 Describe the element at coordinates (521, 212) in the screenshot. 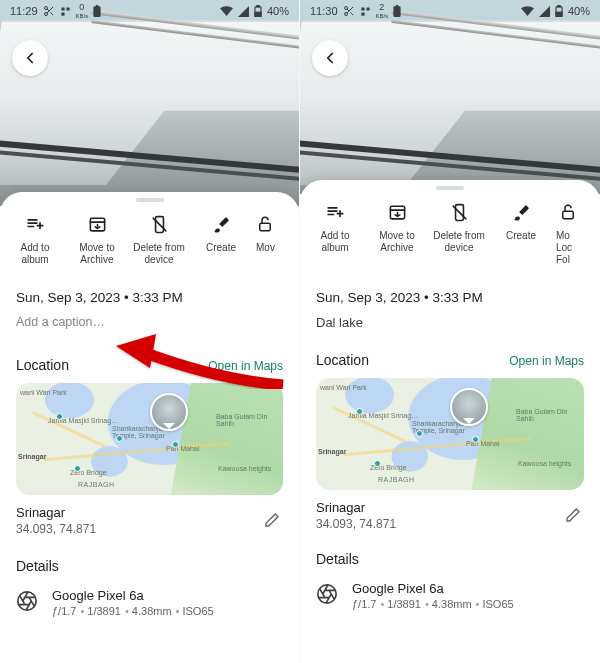

I see `brush-icon` at that location.